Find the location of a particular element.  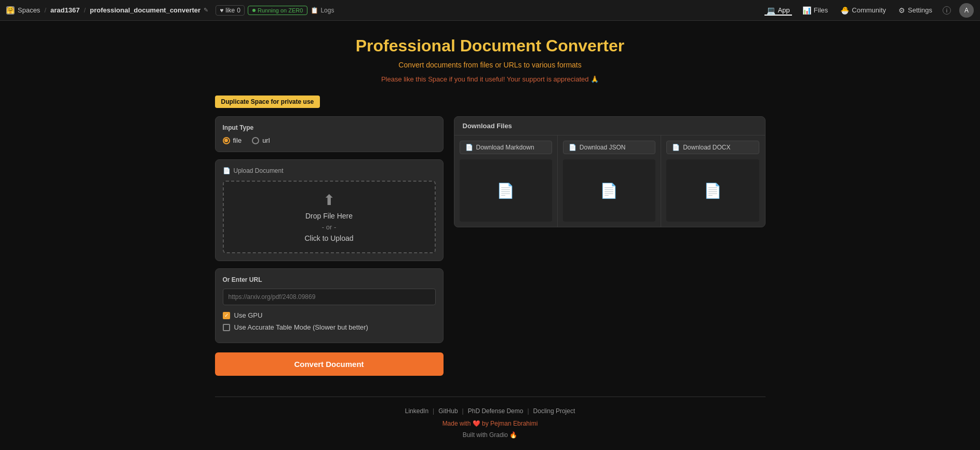

use-gpu-label: Use GPU is located at coordinates (248, 316).